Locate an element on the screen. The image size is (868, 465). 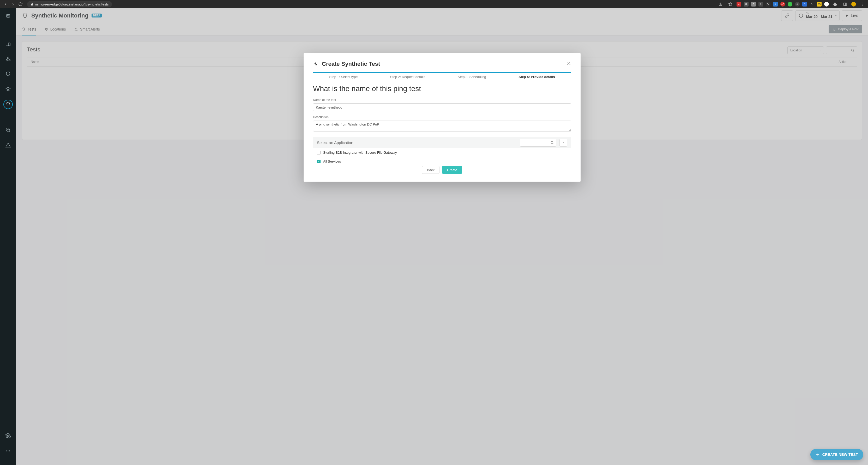
create-synthetic-test-modal: Create Synthetic Test Step 1: Select typ… is located at coordinates (442, 117).